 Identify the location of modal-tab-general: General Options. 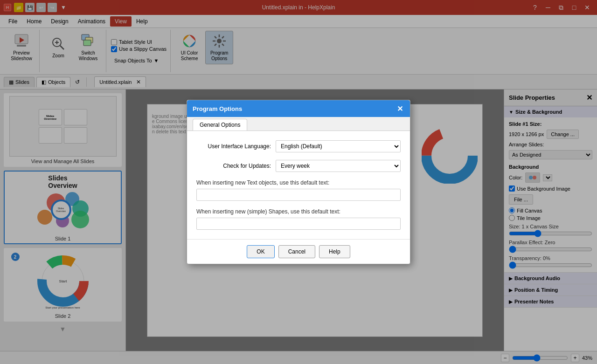
(220, 125).